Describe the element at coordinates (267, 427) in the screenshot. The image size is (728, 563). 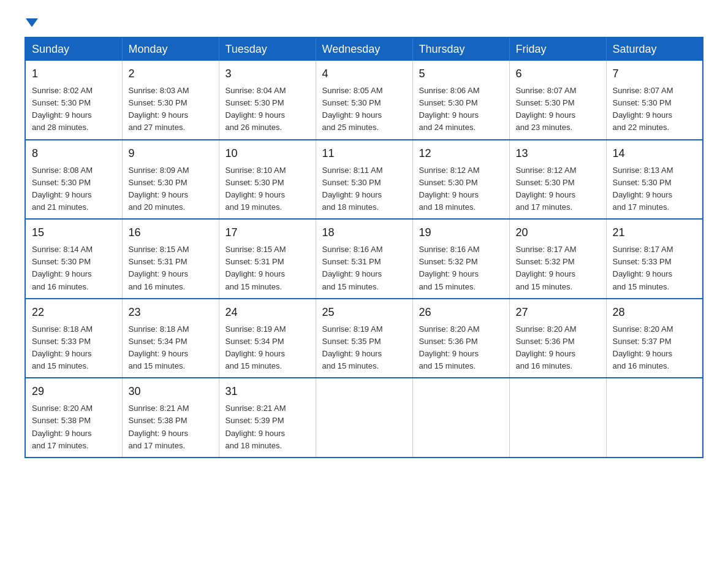
I see `day-info: Sunrise: 8:21 AM Sunset: 5:39 PM Dayligh…` at that location.